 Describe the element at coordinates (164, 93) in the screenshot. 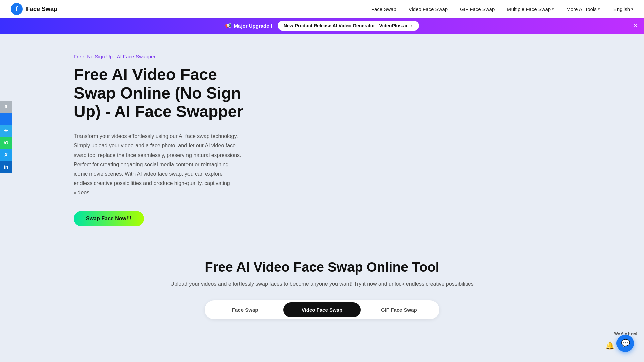

I see `hero-title: Free AI Video Face Swap Online (No Sign …` at that location.